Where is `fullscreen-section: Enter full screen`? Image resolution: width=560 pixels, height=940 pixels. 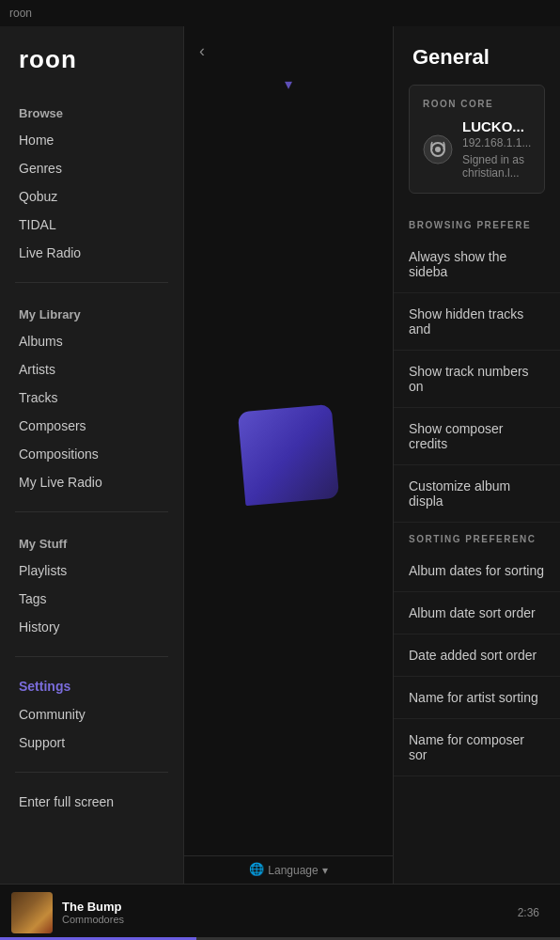
fullscreen-section: Enter full screen is located at coordinates (92, 802).